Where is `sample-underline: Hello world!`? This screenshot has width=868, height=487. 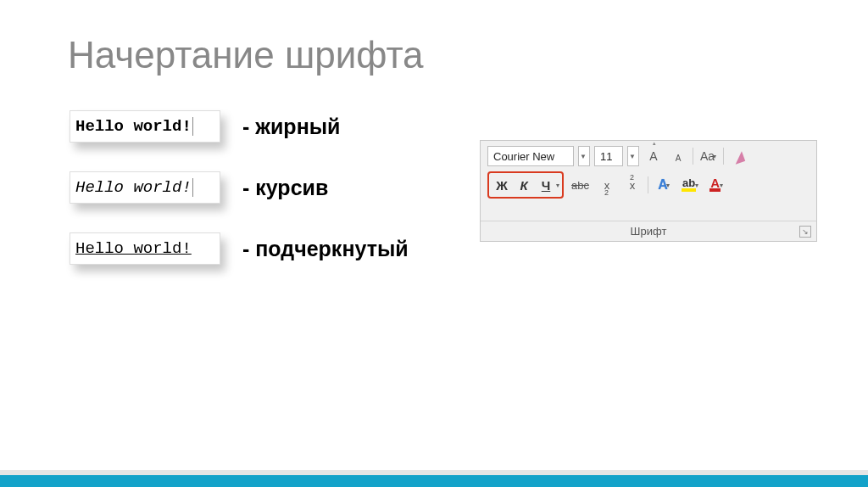
sample-underline: Hello world! is located at coordinates (145, 249).